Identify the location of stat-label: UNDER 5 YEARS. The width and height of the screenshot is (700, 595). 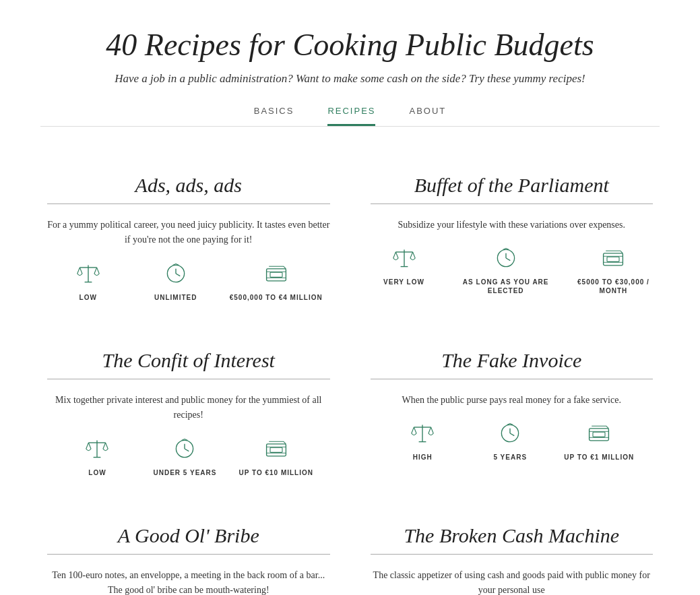
(185, 473).